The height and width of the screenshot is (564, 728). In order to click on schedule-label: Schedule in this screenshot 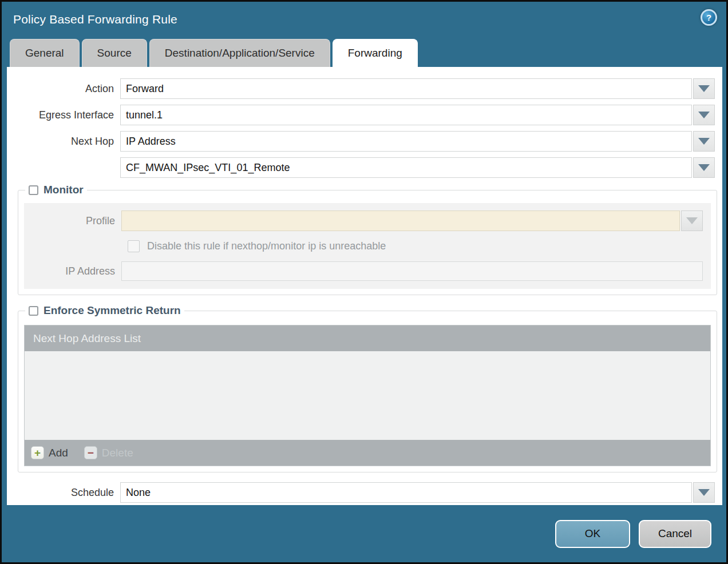, I will do `click(64, 493)`.